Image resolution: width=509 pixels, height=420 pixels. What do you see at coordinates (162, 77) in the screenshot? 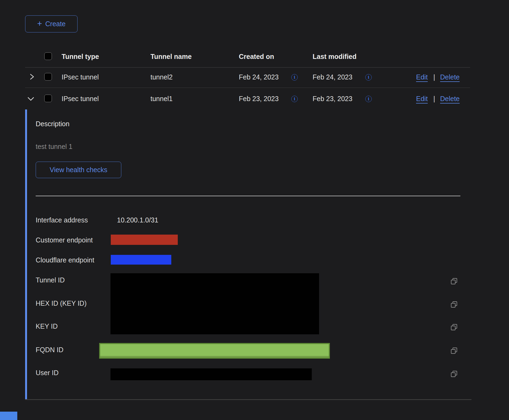
I see `tunnel-name-cell: tunnel2` at bounding box center [162, 77].